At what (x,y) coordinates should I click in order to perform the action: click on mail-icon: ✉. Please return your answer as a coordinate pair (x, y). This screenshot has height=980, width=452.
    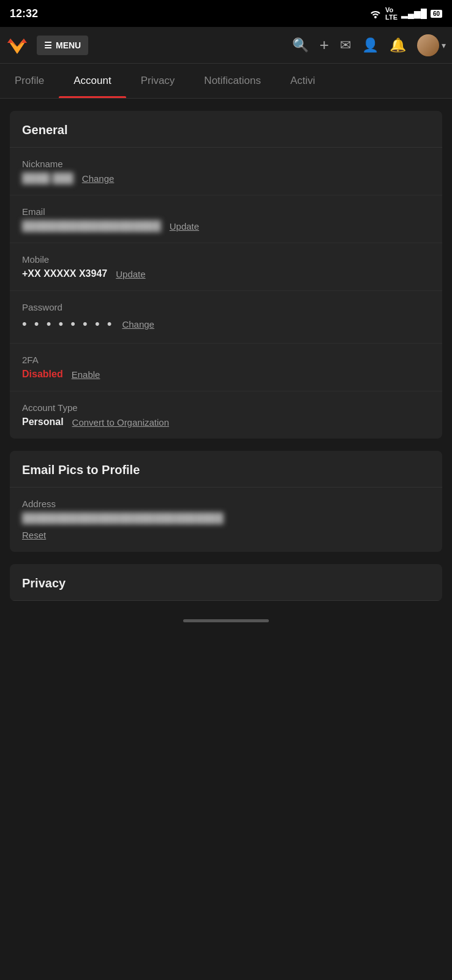
    Looking at the image, I should click on (345, 45).